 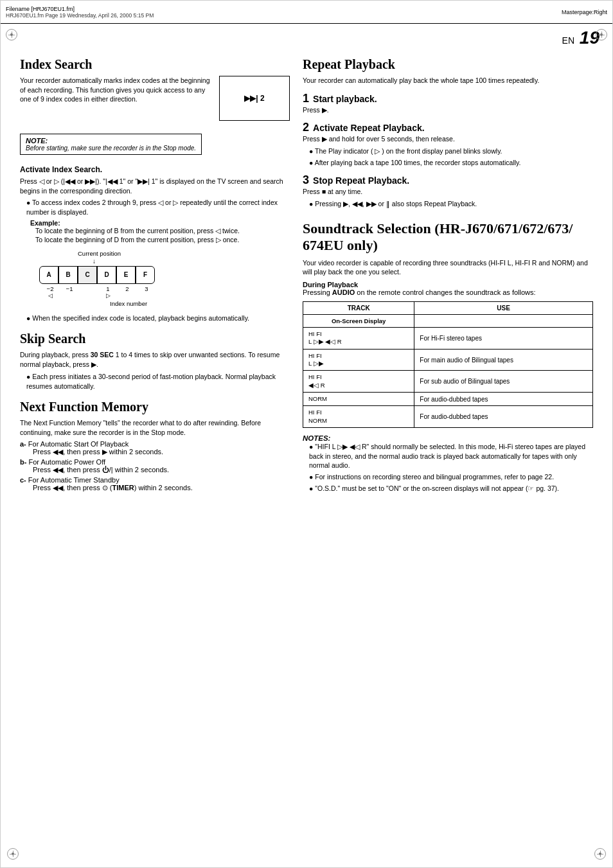 I want to click on col2-header: USE, so click(x=504, y=308).